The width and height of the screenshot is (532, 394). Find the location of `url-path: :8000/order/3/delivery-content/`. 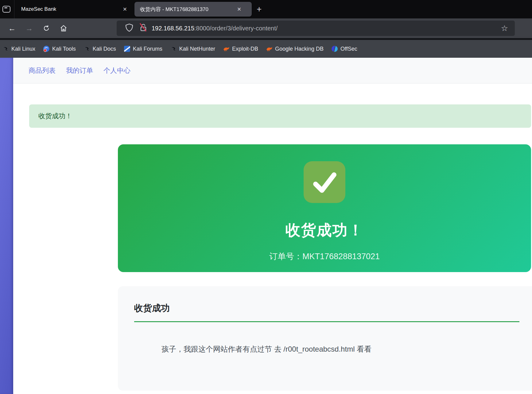

url-path: :8000/order/3/delivery-content/ is located at coordinates (236, 28).